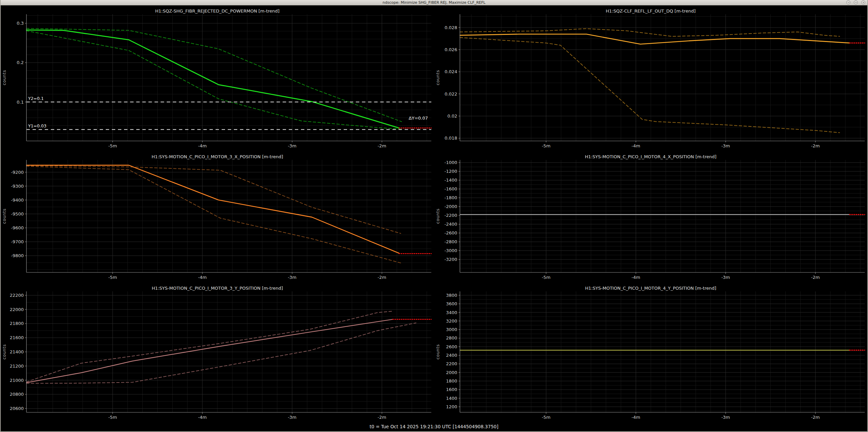  I want to click on y-tick-label: 2600, so click(451, 347).